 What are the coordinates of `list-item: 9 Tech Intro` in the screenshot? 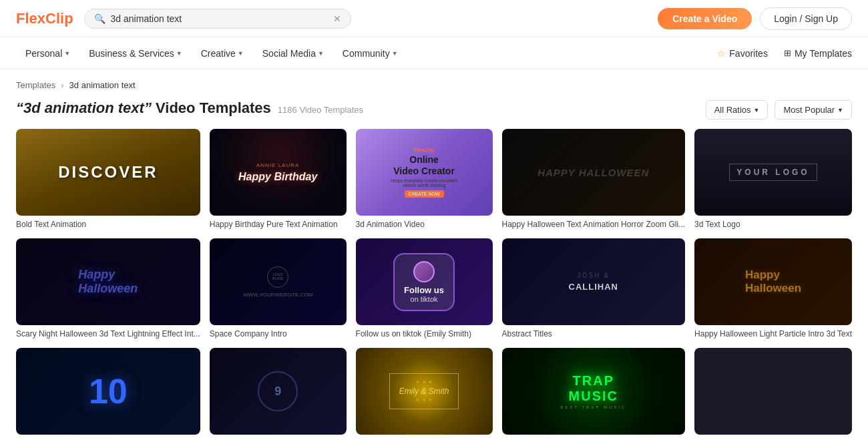 It's located at (278, 394).